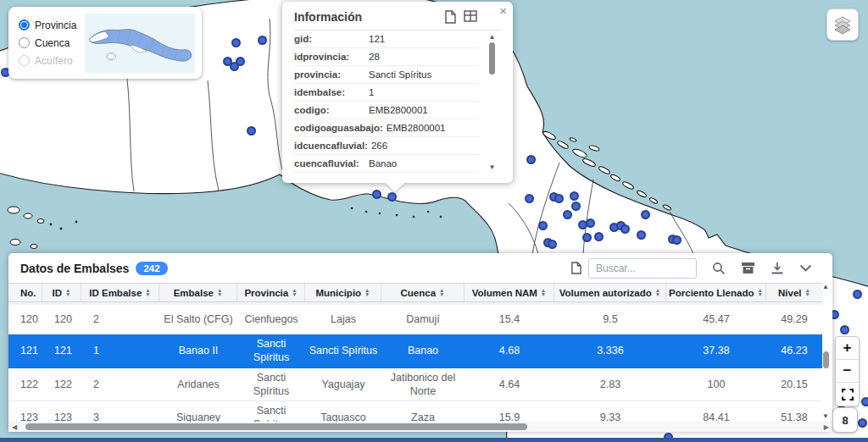  Describe the element at coordinates (845, 420) in the screenshot. I see `cluster-count-button: 8` at that location.